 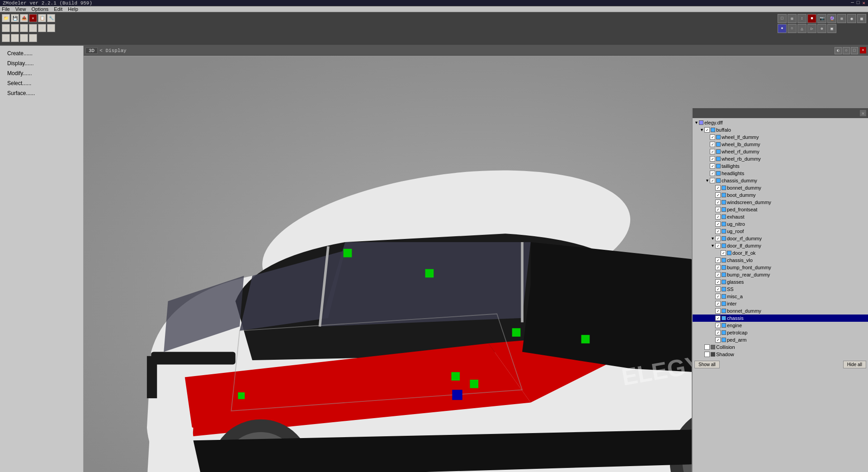 What do you see at coordinates (718, 231) in the screenshot?
I see `checkbox-ug-roof` at bounding box center [718, 231].